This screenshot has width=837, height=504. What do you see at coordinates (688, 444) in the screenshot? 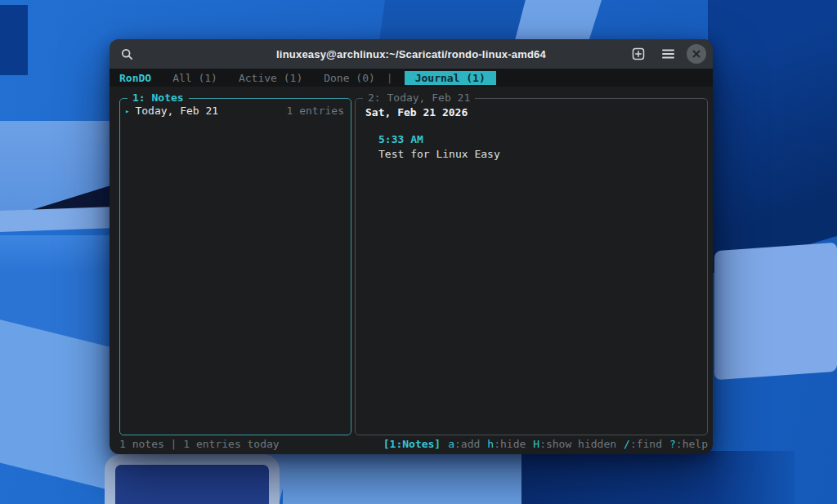
I see `keybind-hint-help: ?:help` at bounding box center [688, 444].